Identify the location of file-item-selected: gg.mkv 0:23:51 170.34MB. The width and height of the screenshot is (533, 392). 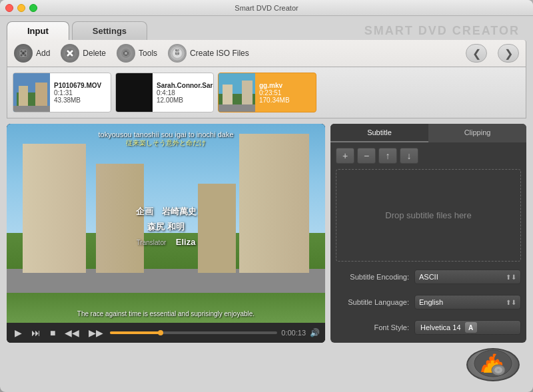
(267, 93).